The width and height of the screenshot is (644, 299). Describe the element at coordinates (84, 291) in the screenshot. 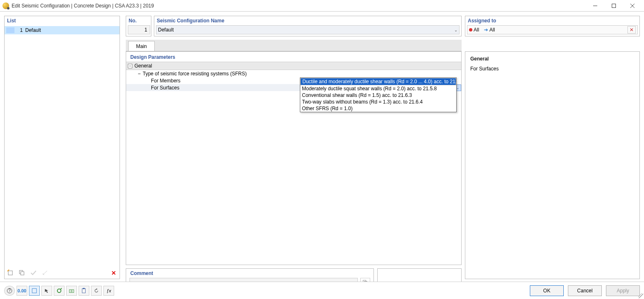

I see `clipboard-button` at that location.